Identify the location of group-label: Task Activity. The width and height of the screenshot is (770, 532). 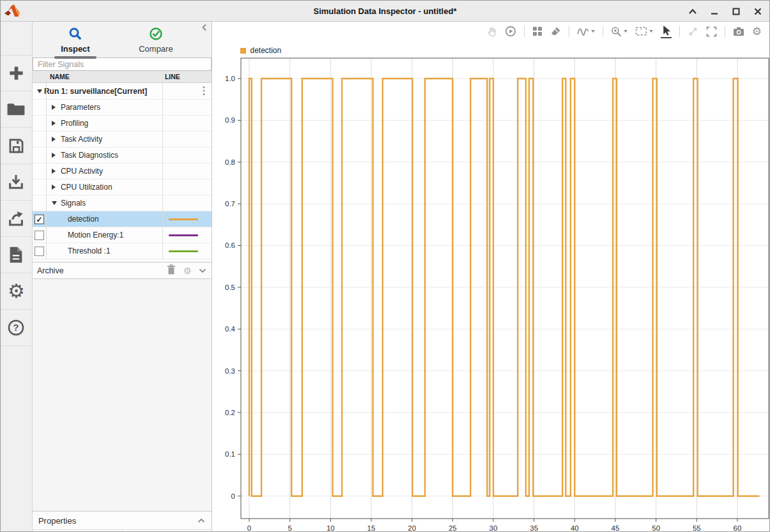
(82, 139).